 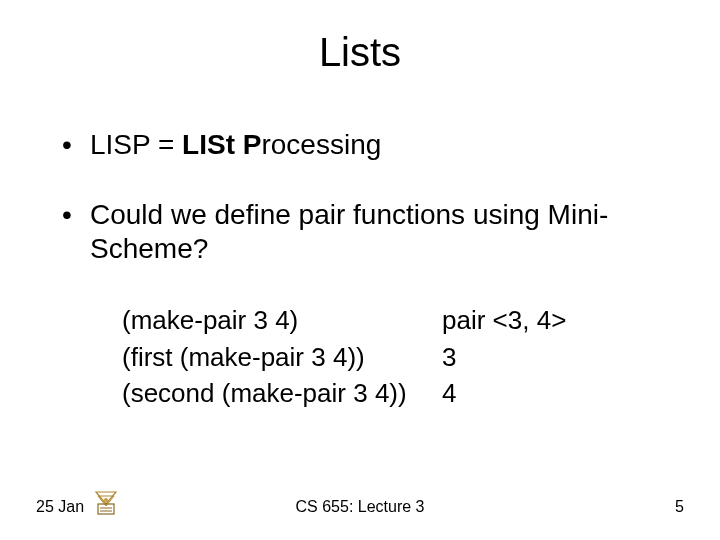 I want to click on example-expr: (second (make-pair 3 4)), so click(x=282, y=393).